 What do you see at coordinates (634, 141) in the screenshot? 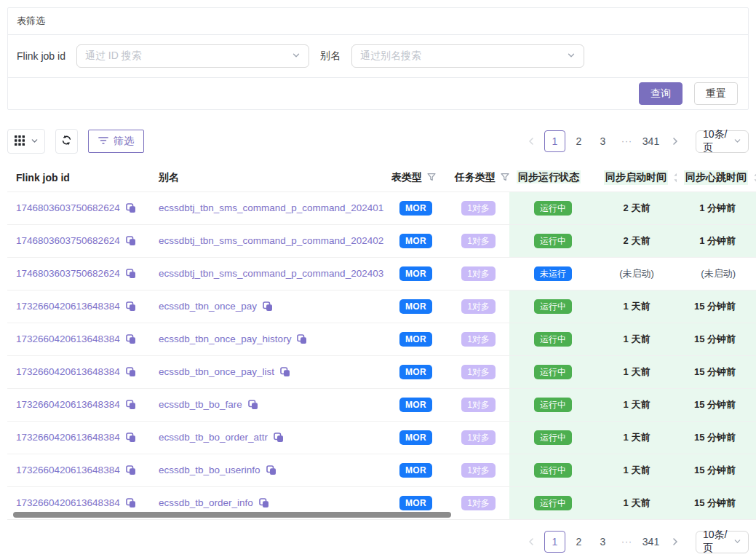
I see `pagination-top: 1 2 3 ··· 341 10条/页` at bounding box center [634, 141].